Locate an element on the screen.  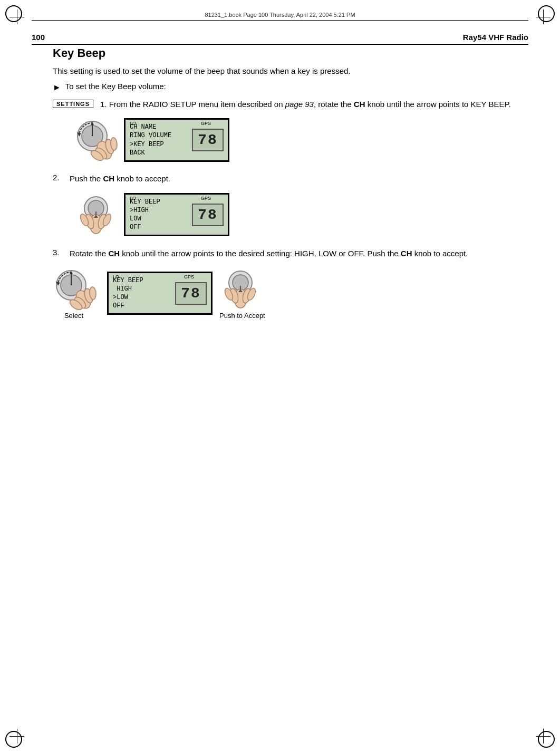
lcd1-inner: CH NAME RING VOLUME >KEY BEEP BACK 78 is located at coordinates (177, 140).